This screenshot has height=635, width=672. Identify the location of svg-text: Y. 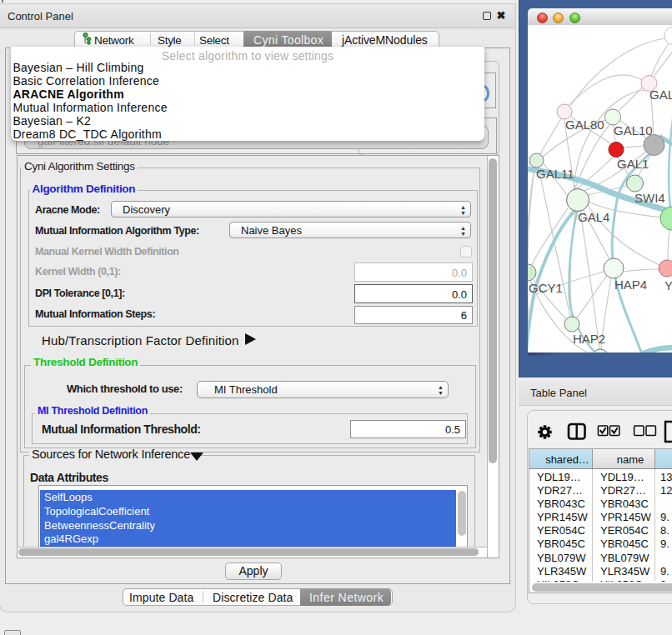
(669, 285).